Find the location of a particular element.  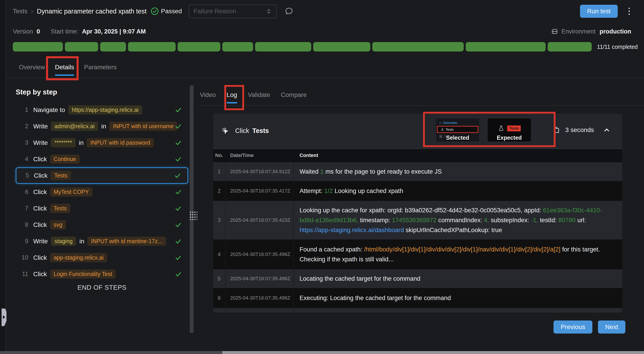

next-button: Next is located at coordinates (612, 327).